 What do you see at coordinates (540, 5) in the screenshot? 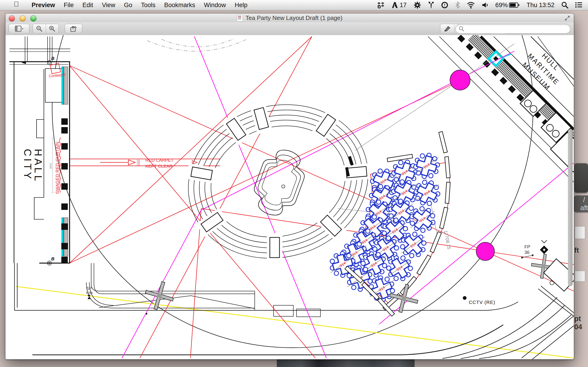
I see `menu-clock: Thu 13:52` at bounding box center [540, 5].